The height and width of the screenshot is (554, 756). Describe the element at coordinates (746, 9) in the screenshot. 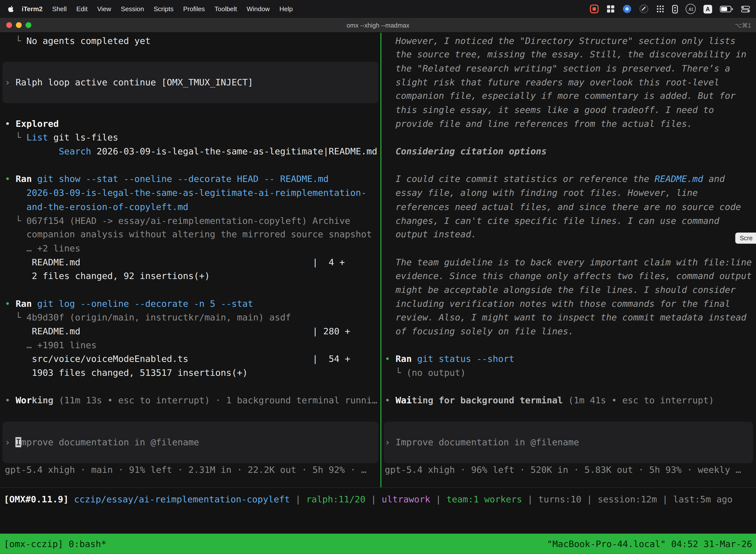

I see `control-center-icon` at that location.